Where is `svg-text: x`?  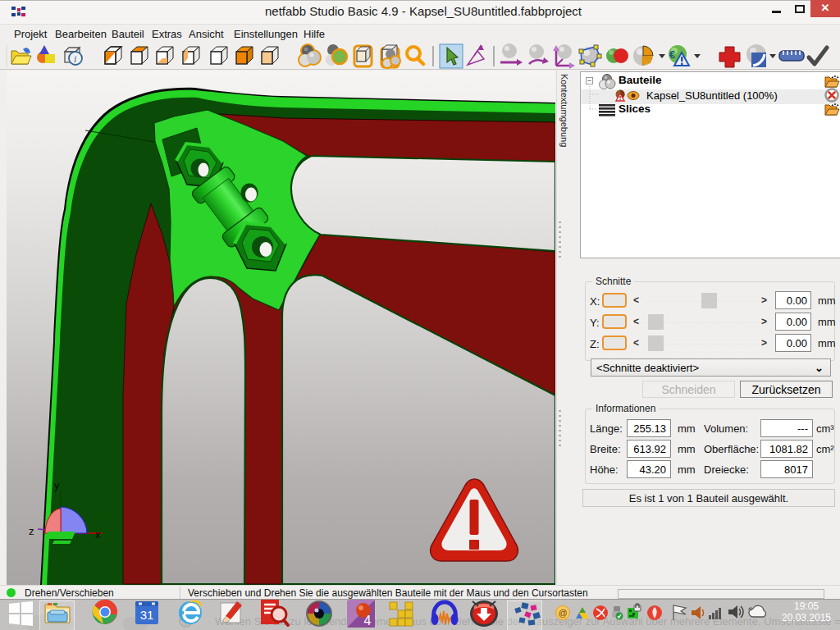
svg-text: x is located at coordinates (98, 535).